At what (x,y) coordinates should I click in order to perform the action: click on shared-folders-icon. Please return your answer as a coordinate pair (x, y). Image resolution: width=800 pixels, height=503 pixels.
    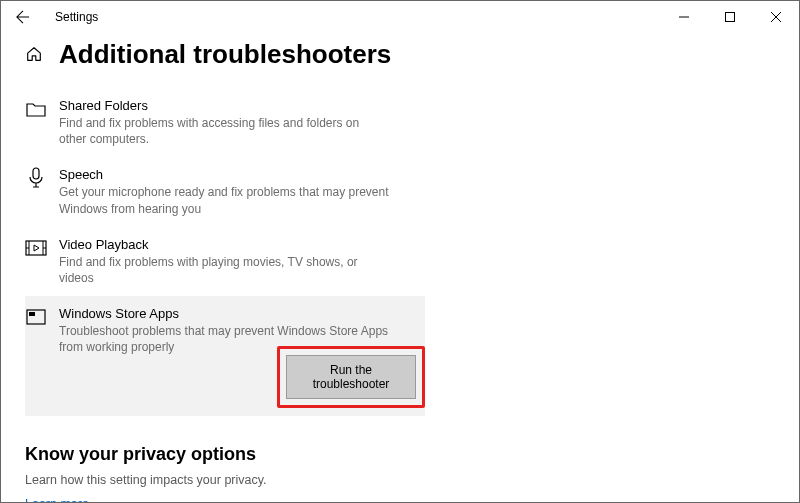
    Looking at the image, I should click on (36, 109).